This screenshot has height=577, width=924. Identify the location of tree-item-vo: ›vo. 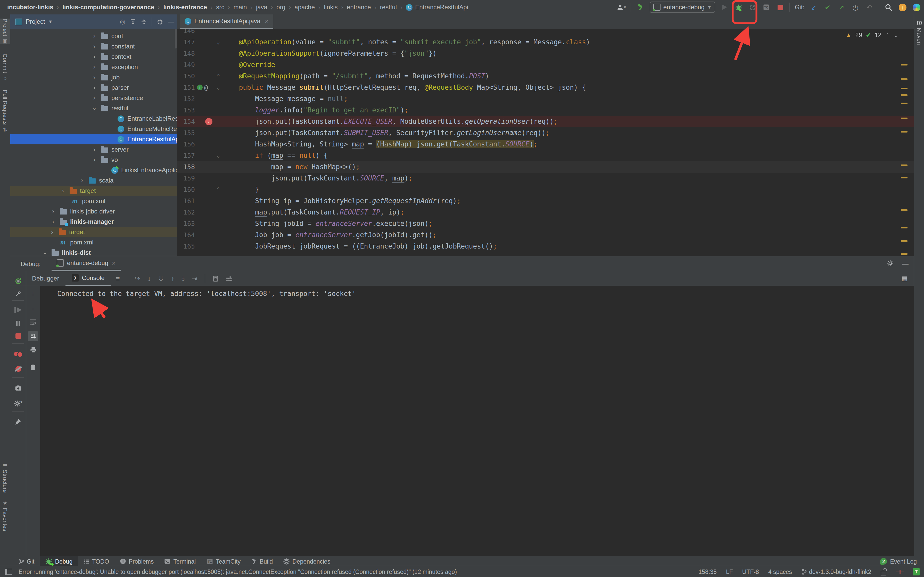
(94, 160).